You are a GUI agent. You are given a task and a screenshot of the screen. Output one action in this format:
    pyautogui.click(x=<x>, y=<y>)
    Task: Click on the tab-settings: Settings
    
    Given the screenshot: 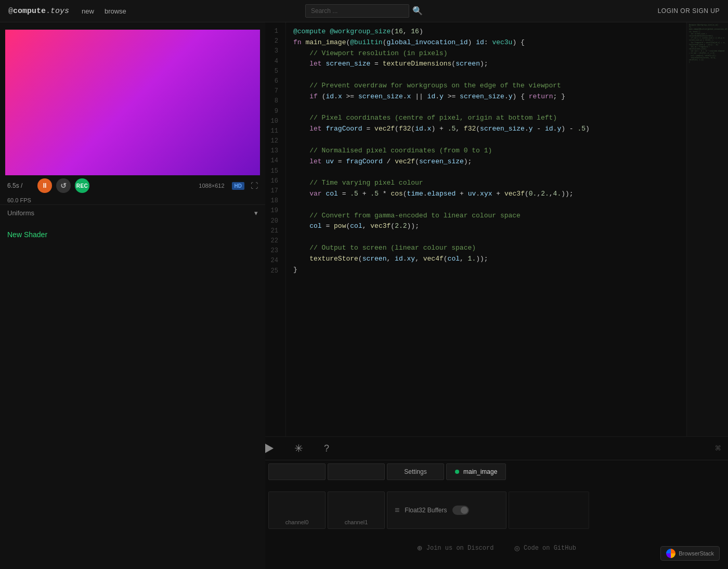 What is the action you would take?
    pyautogui.click(x=415, y=472)
    